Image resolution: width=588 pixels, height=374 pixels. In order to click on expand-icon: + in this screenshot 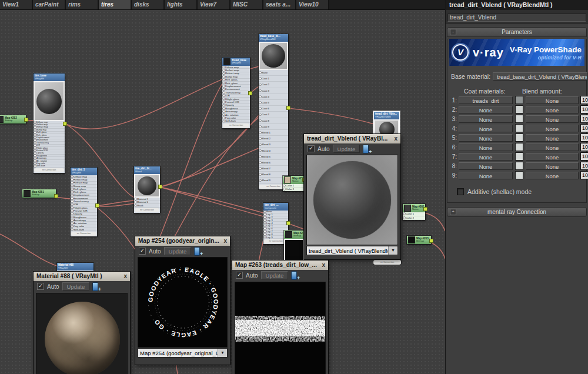, I will do `click(453, 212)`.